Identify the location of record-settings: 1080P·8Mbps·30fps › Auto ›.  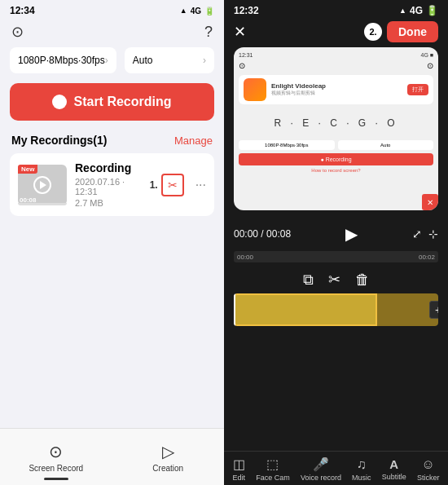
(112, 65).